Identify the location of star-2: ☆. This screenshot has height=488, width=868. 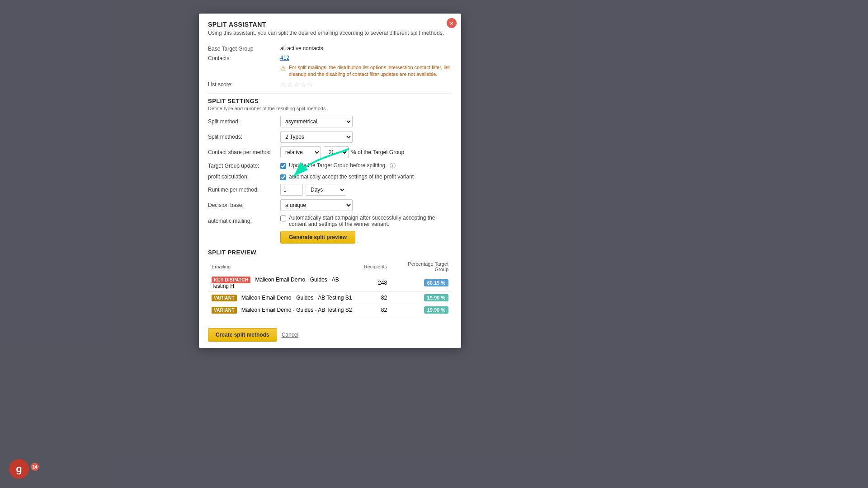
(290, 84).